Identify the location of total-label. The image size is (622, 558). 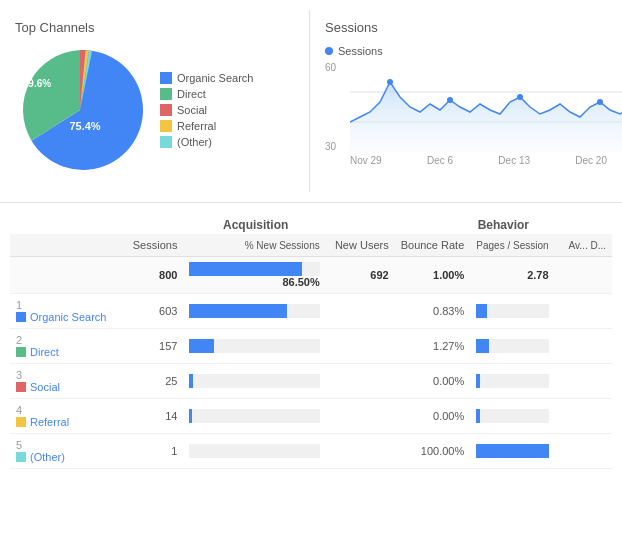
(64, 276).